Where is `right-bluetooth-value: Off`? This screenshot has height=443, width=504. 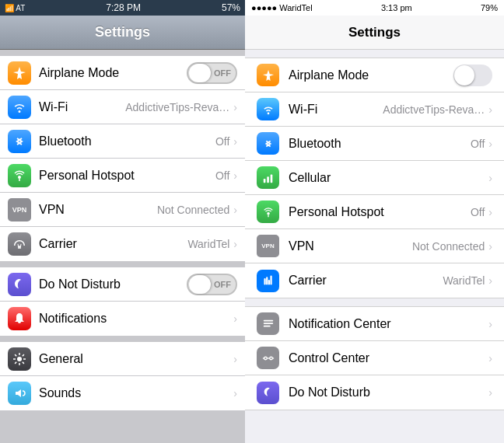 right-bluetooth-value: Off is located at coordinates (478, 144).